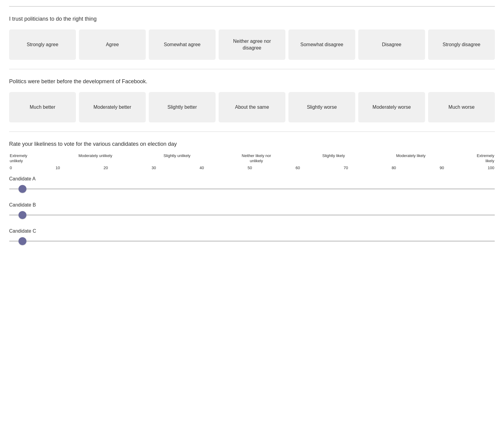 The image size is (504, 441). Describe the element at coordinates (154, 168) in the screenshot. I see `scale-num-30: 30` at that location.